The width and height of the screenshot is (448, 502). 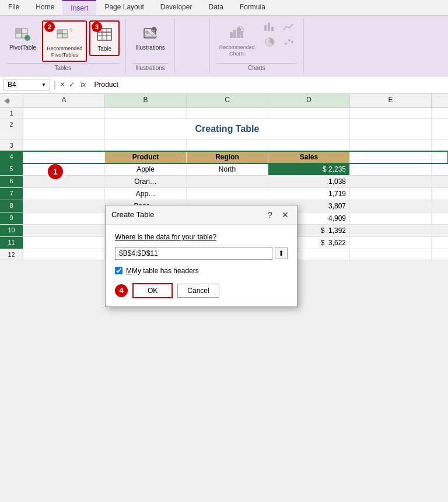 What do you see at coordinates (289, 42) in the screenshot?
I see `scatter-chart-icon` at bounding box center [289, 42].